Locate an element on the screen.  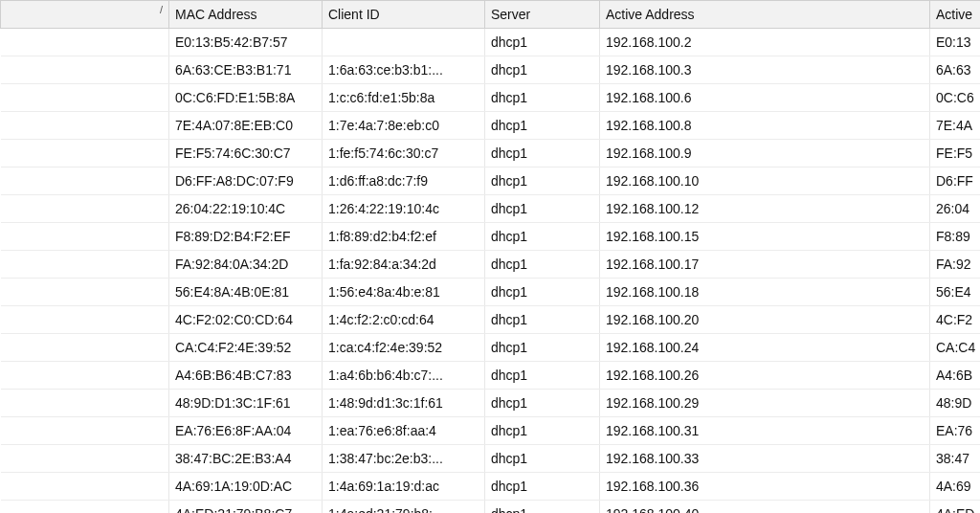
cell-active-address: 192.168.100.9 is located at coordinates (766, 153).